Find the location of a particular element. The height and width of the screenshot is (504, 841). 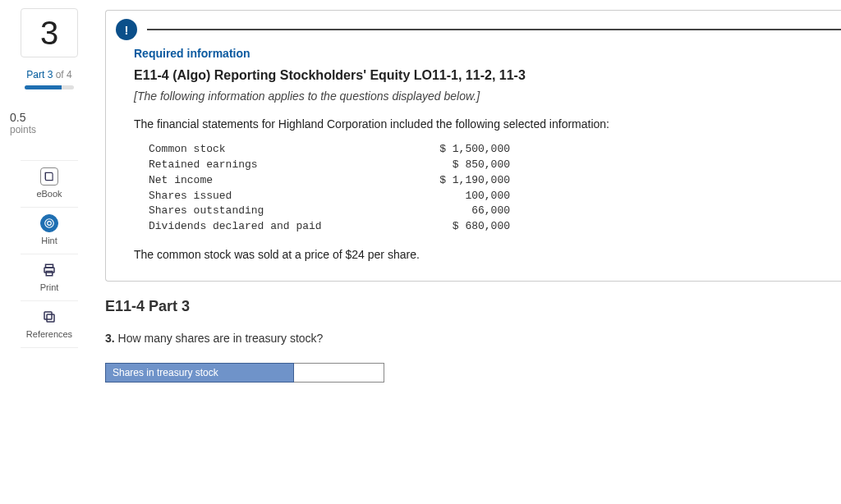

table-row: Shares outstanding 66,000 is located at coordinates (485, 212).